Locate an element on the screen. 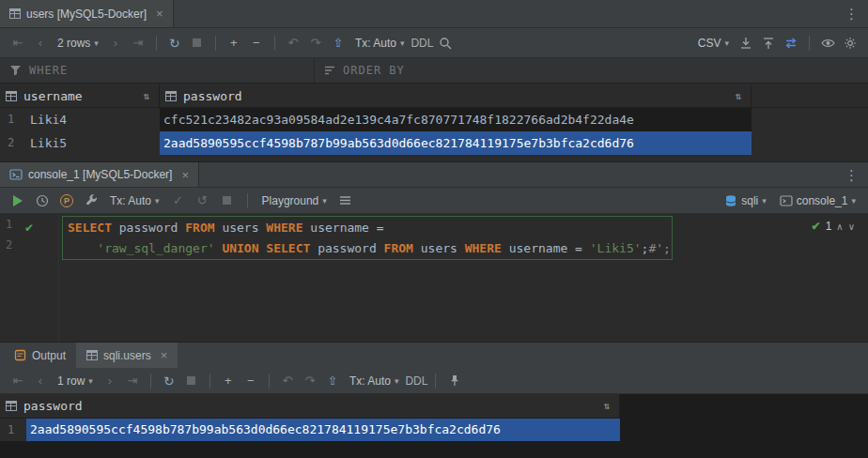 This screenshot has width=868, height=458. view-options-eye-icon is located at coordinates (828, 43).